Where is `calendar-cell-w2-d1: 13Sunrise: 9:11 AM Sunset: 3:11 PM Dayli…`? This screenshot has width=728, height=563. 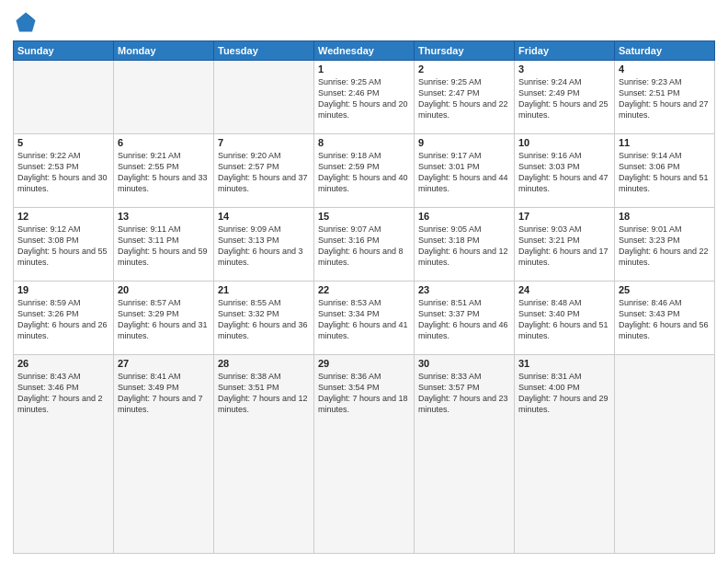
calendar-cell-w2-d1: 13Sunrise: 9:11 AM Sunset: 3:11 PM Dayli… is located at coordinates (164, 245).